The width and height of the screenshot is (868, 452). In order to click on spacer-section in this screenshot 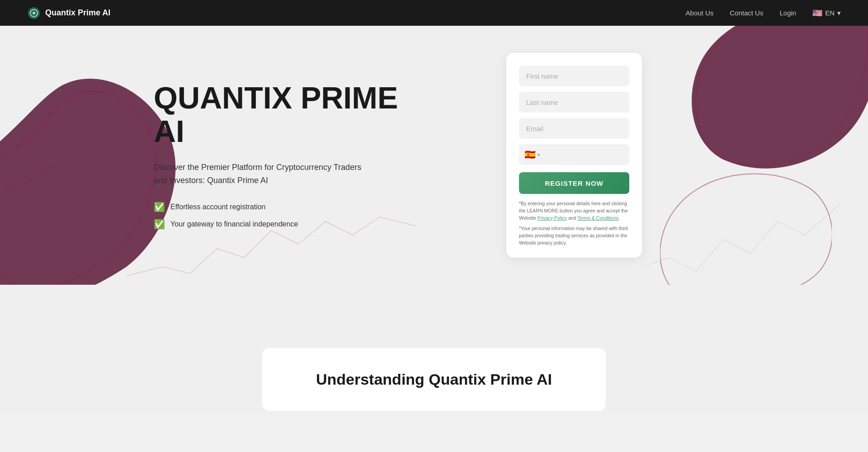, I will do `click(434, 316)`.